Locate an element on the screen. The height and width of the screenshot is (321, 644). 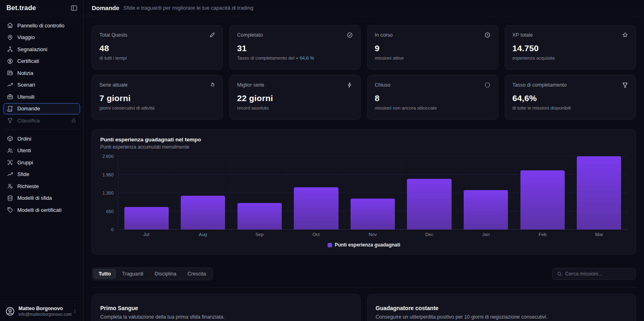
tab-disciplina: Disciplina is located at coordinates (165, 274).